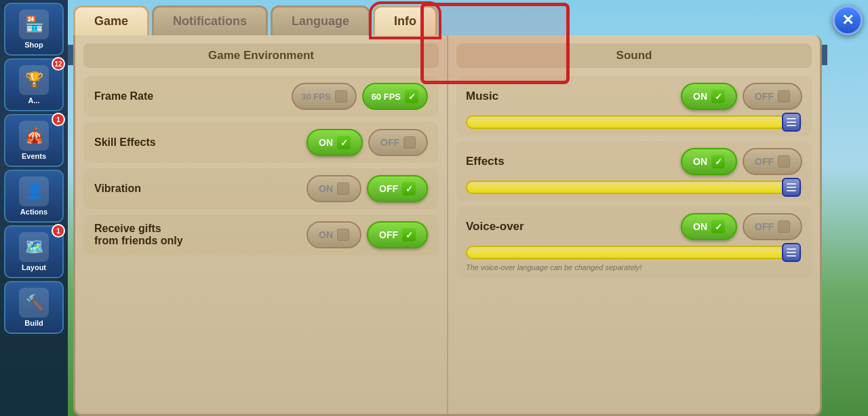 This screenshot has height=416, width=868. Describe the element at coordinates (634, 227) in the screenshot. I see `voiceover-row: Voice-over ON ✓ OFF` at that location.